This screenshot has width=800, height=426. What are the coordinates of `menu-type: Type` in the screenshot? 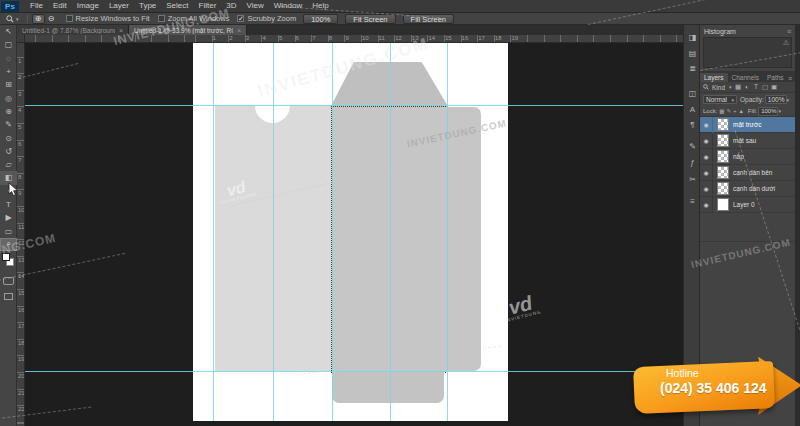 It's located at (148, 6).